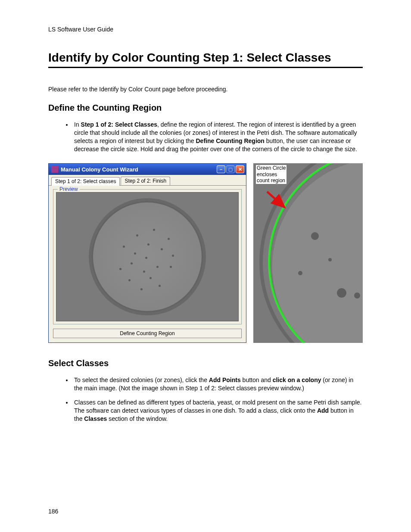 Image resolution: width=411 pixels, height=532 pixels. What do you see at coordinates (147, 257) in the screenshot?
I see `petri-dish` at bounding box center [147, 257].